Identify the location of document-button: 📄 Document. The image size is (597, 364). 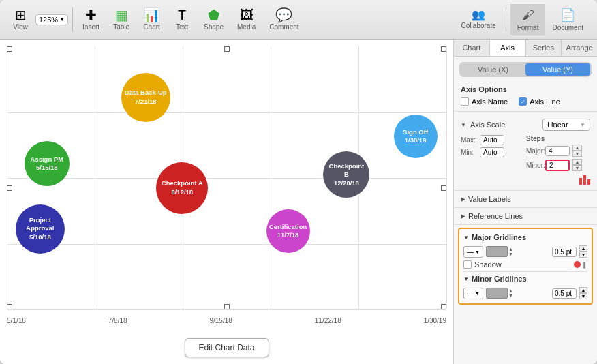
(568, 19).